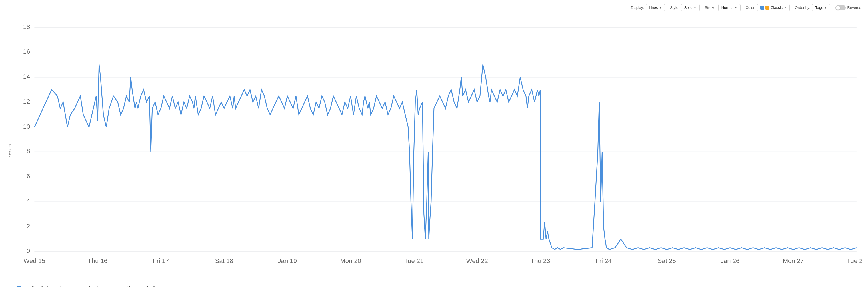 The width and height of the screenshot is (868, 287). I want to click on svg-text: Tue 21, so click(414, 261).